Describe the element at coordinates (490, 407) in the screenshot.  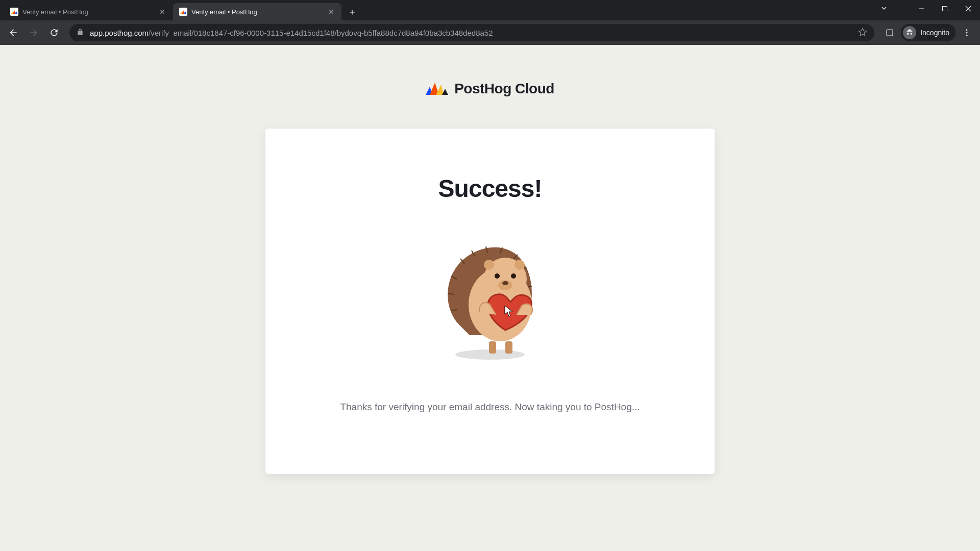
I see `success-message: Thanks for verifying your email address.…` at that location.